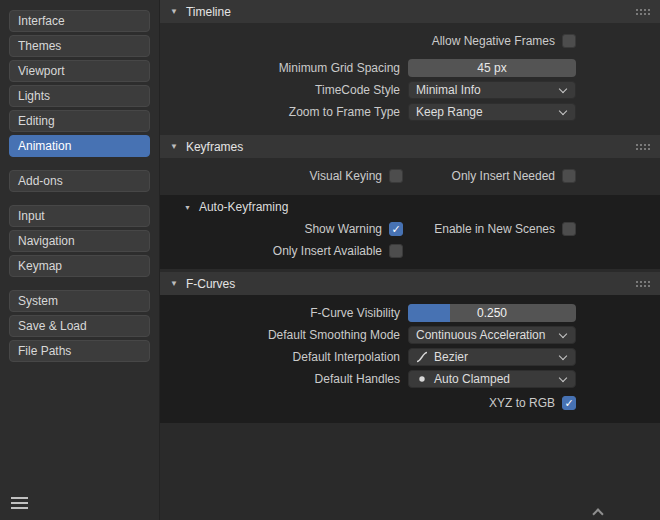  I want to click on timeline-panel-header: ▼ Timeline, so click(410, 12).